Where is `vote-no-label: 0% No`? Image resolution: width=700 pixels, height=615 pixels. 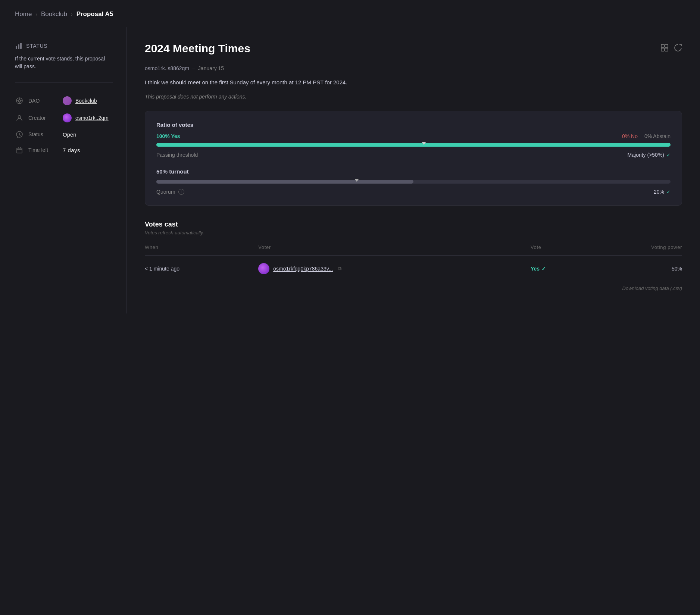
vote-no-label: 0% No is located at coordinates (630, 136).